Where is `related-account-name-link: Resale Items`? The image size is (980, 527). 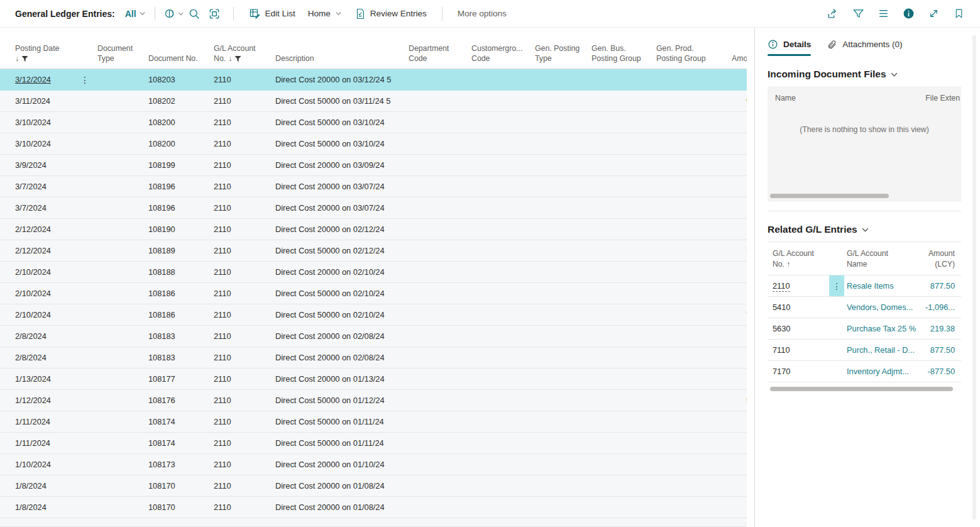
related-account-name-link: Resale Items is located at coordinates (884, 286).